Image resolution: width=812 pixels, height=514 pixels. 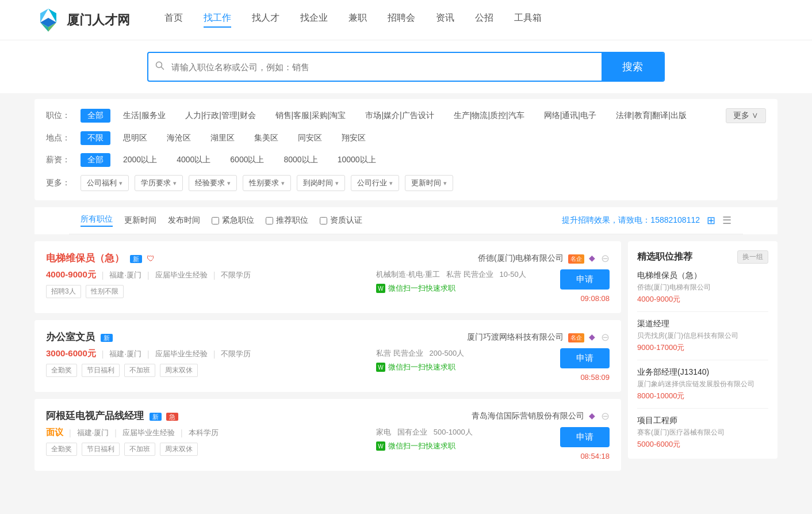 I want to click on location-tag-1: 思明区, so click(x=135, y=138).